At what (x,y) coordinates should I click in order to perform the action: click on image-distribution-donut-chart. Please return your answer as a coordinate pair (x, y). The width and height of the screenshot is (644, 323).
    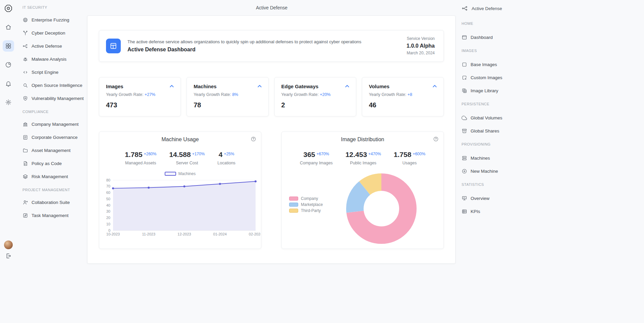
    Looking at the image, I should click on (381, 209).